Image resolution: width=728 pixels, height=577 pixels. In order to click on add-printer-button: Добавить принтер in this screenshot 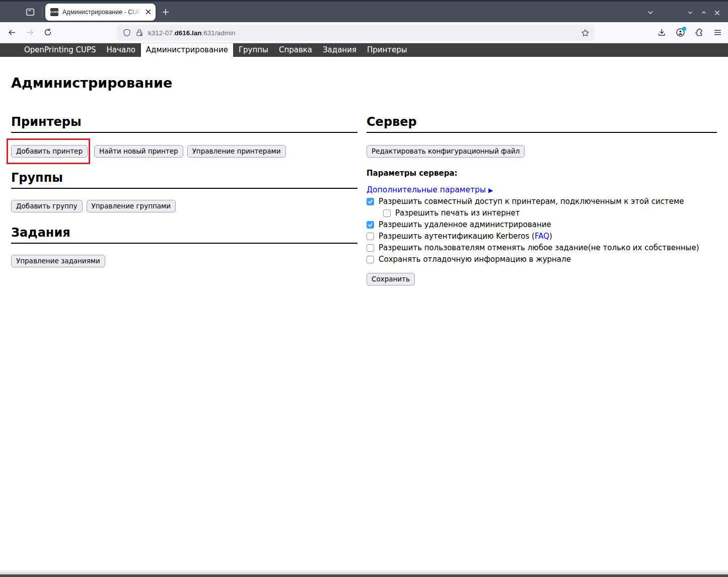, I will do `click(49, 151)`.